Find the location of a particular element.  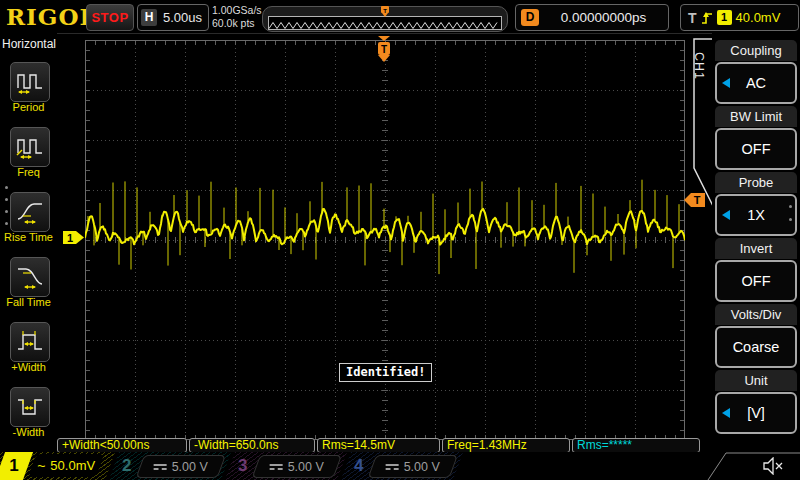

channel-status-bar: 1 ~ 50.0mV 2 5.00 V 3 is located at coordinates (400, 466).